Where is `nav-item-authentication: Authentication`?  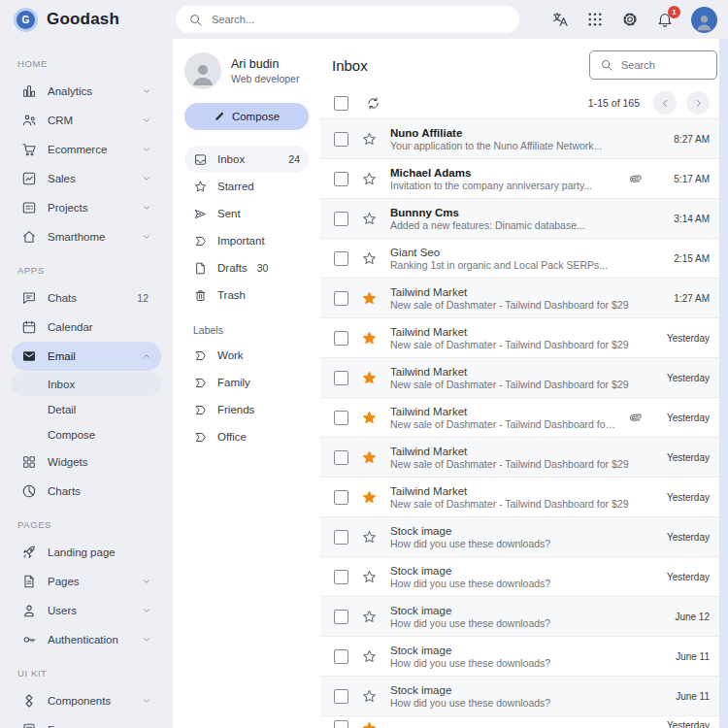
nav-item-authentication: Authentication is located at coordinates (86, 640).